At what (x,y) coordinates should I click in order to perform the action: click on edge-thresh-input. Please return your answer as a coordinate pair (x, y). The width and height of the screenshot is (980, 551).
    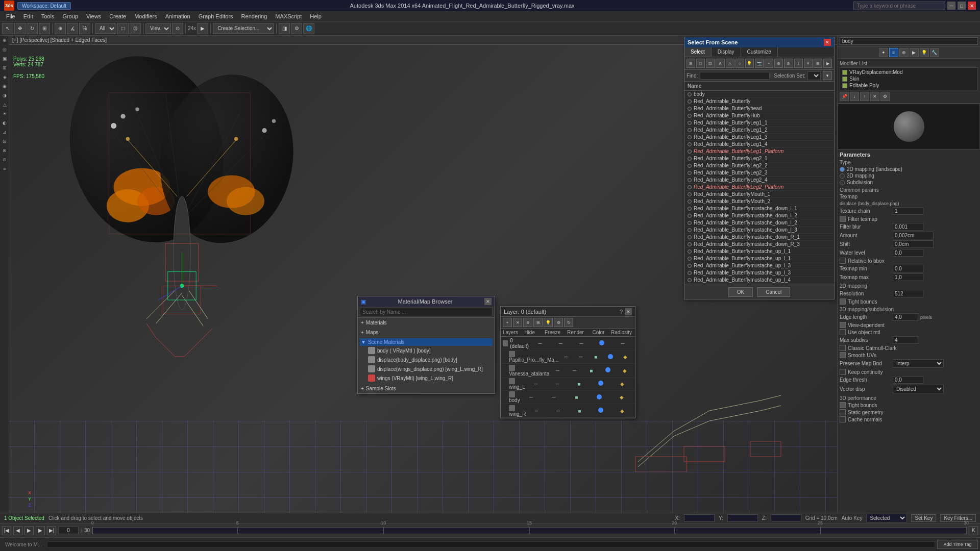
    Looking at the image, I should click on (908, 380).